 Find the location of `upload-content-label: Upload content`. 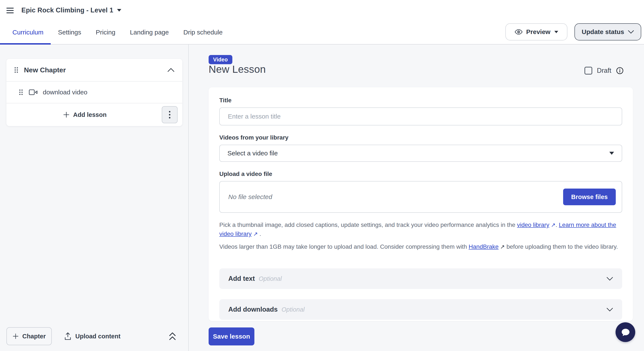

upload-content-label: Upload content is located at coordinates (98, 336).